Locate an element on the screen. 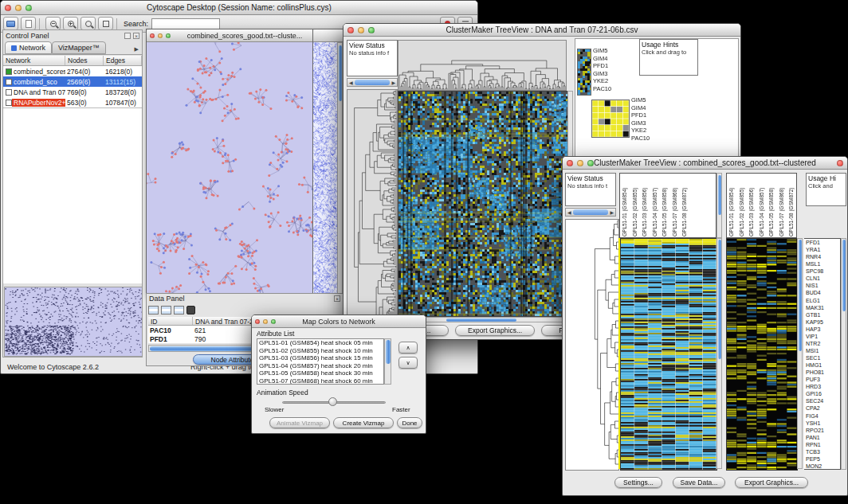 The image size is (848, 504). move-up-button: ∧ is located at coordinates (408, 347).